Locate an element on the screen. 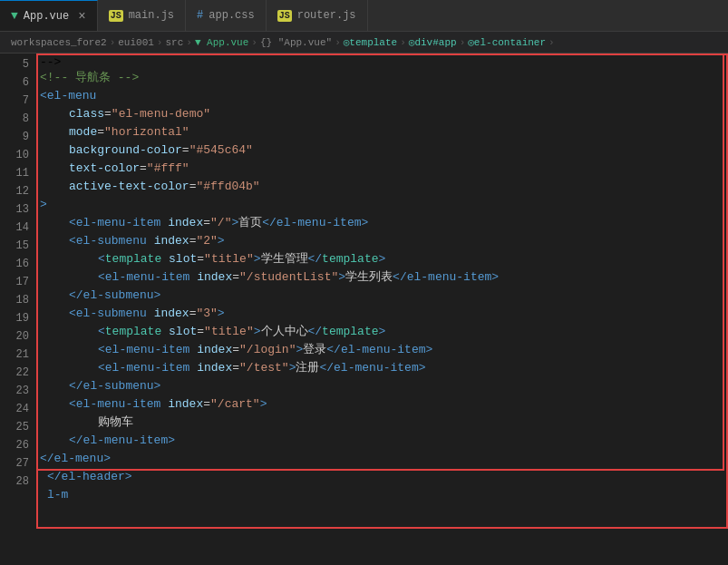  code-line-19: <template slot="title">个人中心</template> is located at coordinates (384, 332).